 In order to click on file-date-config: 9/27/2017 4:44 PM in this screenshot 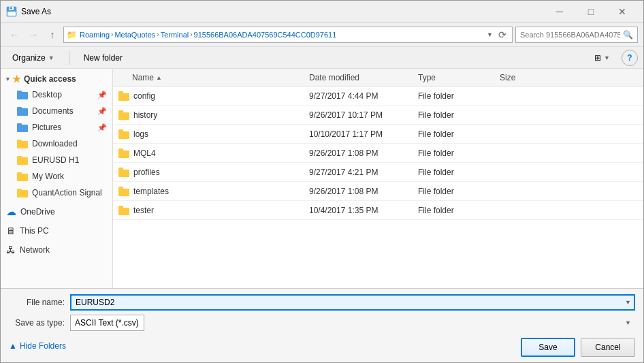, I will do `click(364, 96)`.